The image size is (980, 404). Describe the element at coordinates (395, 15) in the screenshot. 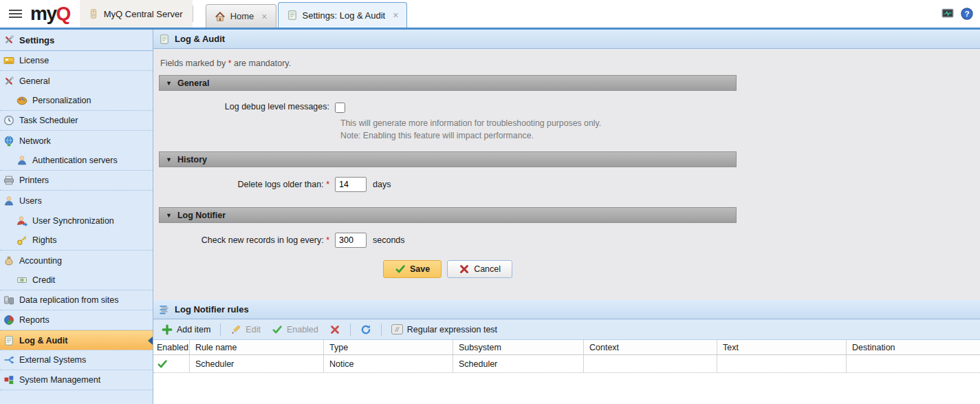

I see `tab-settings-close-icon: ×` at that location.